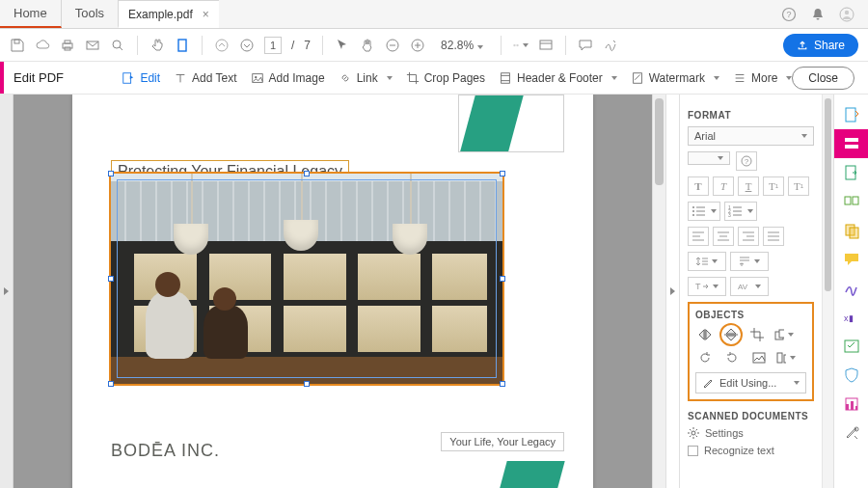 The height and width of the screenshot is (488, 868). Describe the element at coordinates (821, 45) in the screenshot. I see `share-button: Share` at that location.